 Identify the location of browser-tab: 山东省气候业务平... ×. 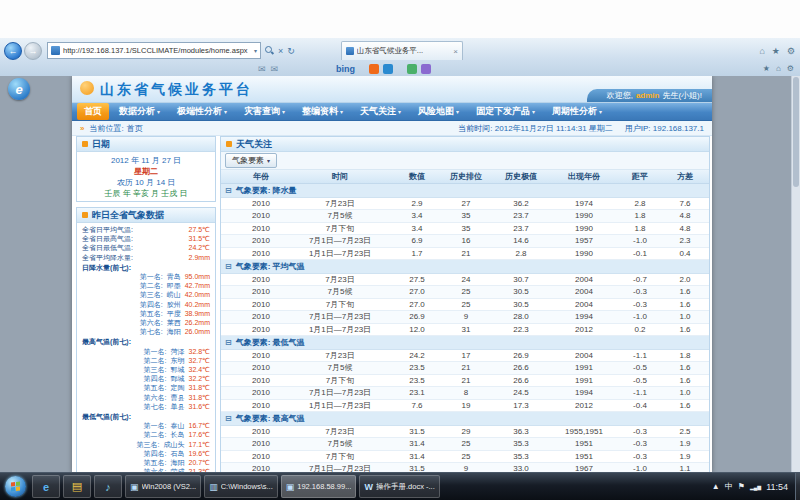
(402, 50).